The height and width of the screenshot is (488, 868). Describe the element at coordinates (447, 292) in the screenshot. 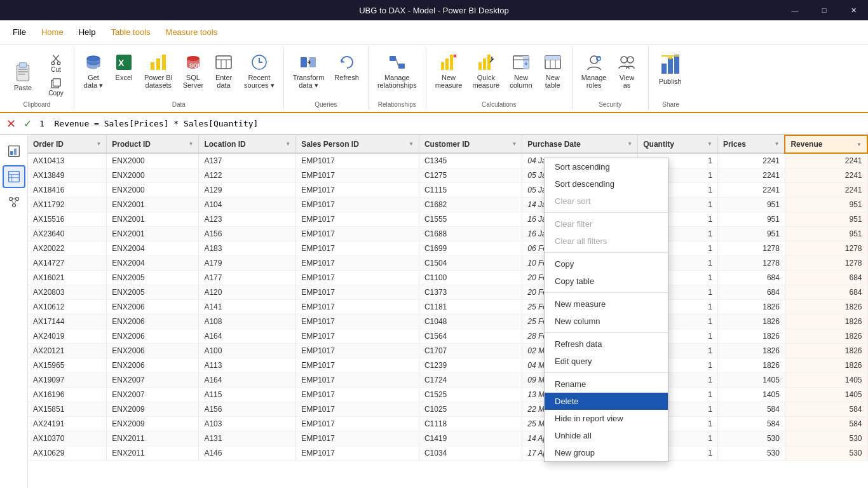

I see `table-row: AX20803 ENX2005 A120 EMP1017 C1373 20 Fe…` at that location.